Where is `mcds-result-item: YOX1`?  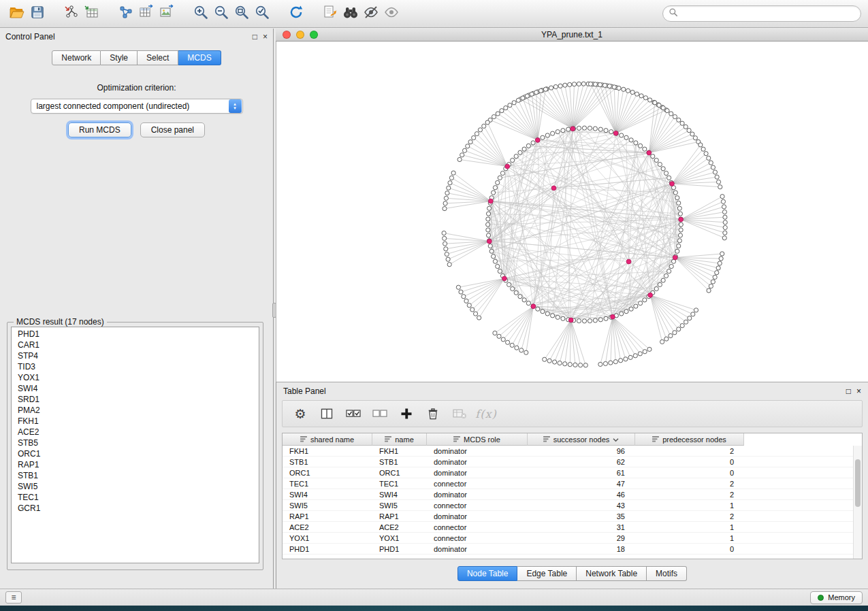
mcds-result-item: YOX1 is located at coordinates (135, 378).